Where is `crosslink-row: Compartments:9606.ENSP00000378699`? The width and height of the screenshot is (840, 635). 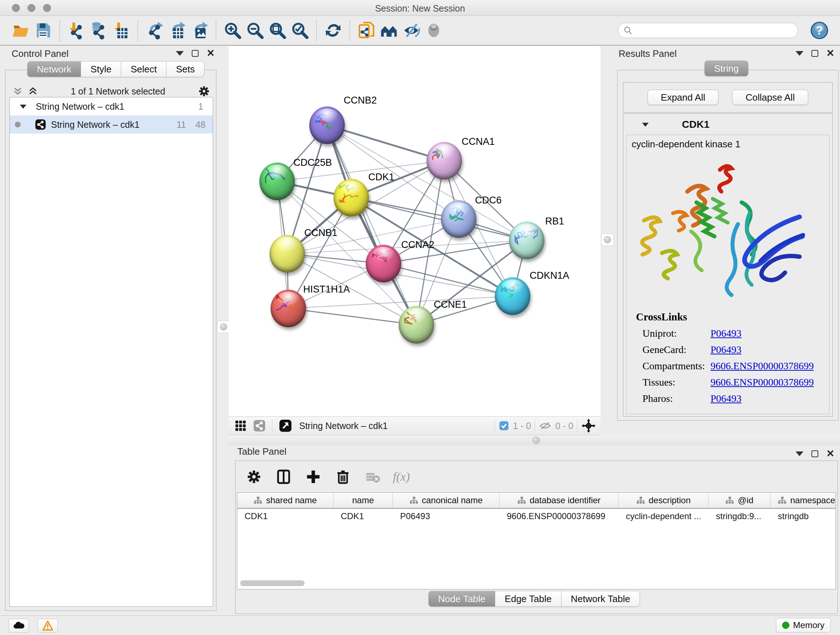
crosslink-row: Compartments:9606.ENSP00000378699 is located at coordinates (728, 366).